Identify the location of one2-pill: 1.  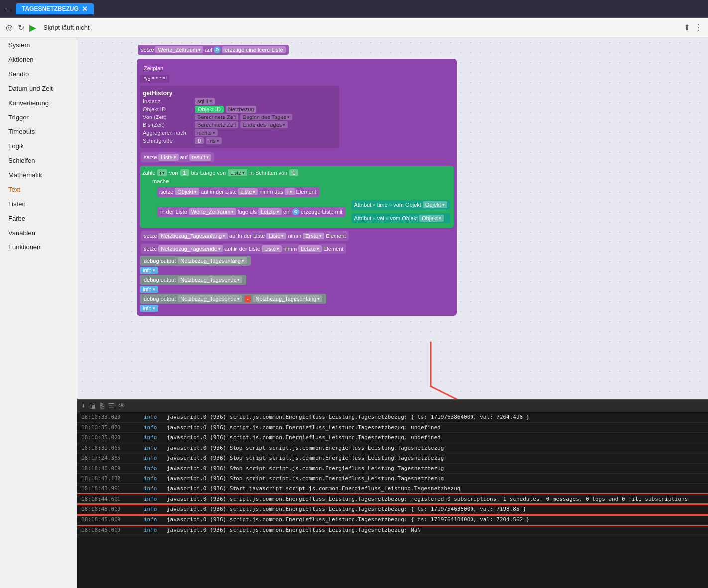
(294, 173).